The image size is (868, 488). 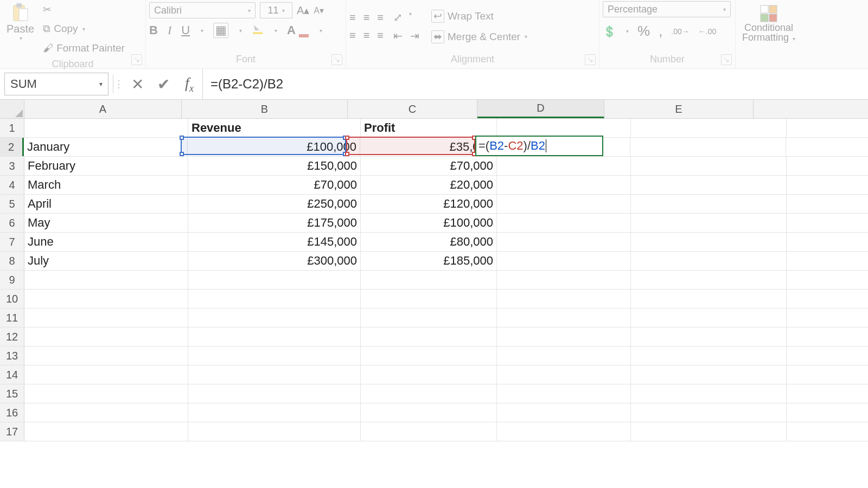 I want to click on cell-profit: £185,000, so click(x=429, y=261).